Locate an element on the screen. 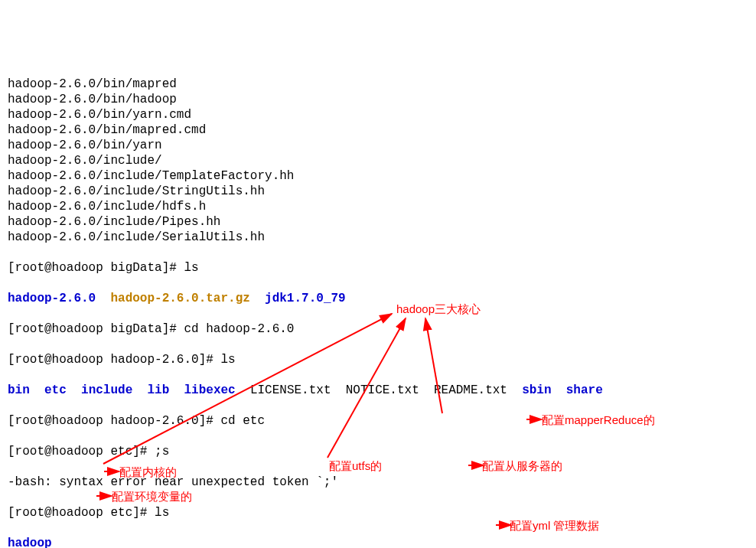 This screenshot has height=548, width=756. prompt-cd-hadoop: [root@hoadoop bigData]# cd hadoop-2.6.0 is located at coordinates (378, 329).